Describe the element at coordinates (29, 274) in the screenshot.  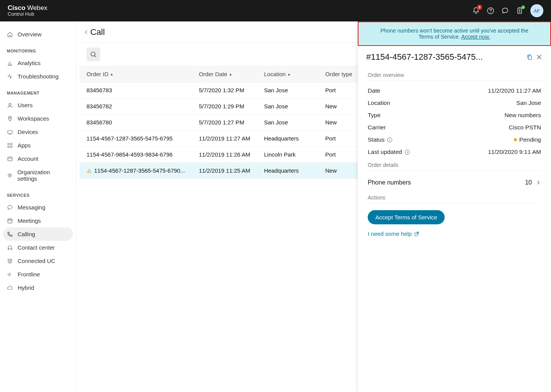
I see `sidebar-item-label: Frontline` at that location.